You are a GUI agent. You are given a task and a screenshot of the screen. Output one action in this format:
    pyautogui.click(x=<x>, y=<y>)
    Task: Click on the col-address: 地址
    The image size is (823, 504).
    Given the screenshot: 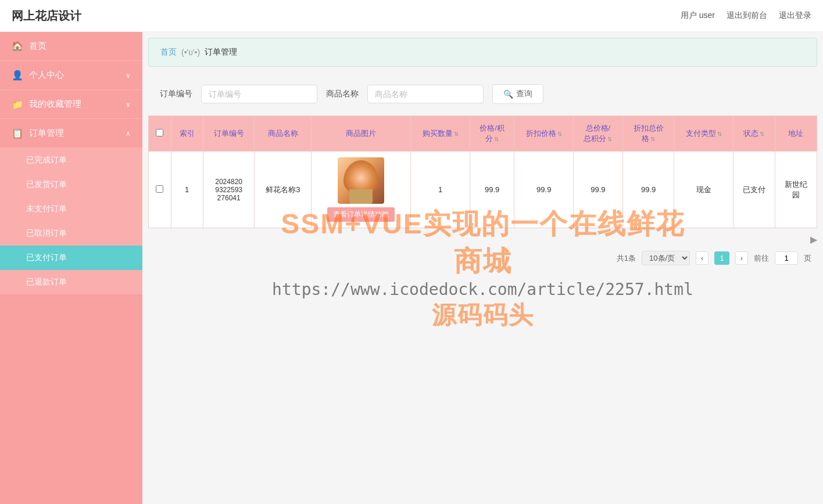 What is the action you would take?
    pyautogui.click(x=796, y=134)
    